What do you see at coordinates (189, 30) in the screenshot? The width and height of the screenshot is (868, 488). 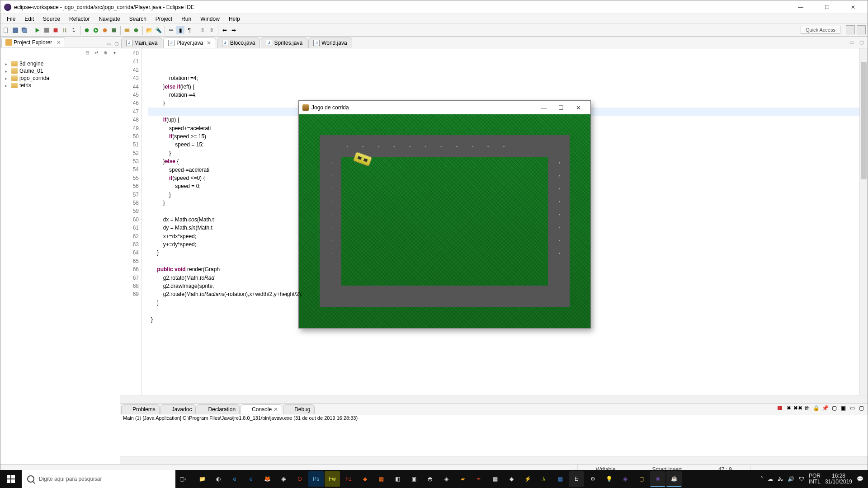 I see `show-whitespace-button: ¶` at bounding box center [189, 30].